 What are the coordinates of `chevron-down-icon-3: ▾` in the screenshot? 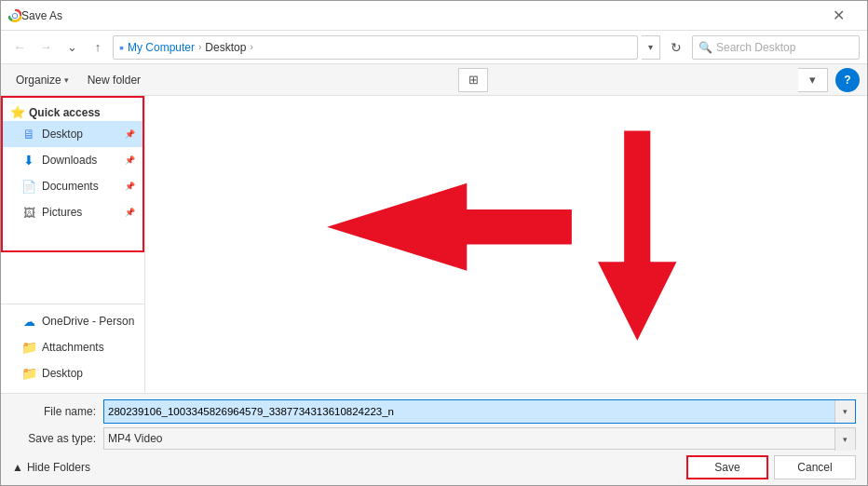 It's located at (812, 80).